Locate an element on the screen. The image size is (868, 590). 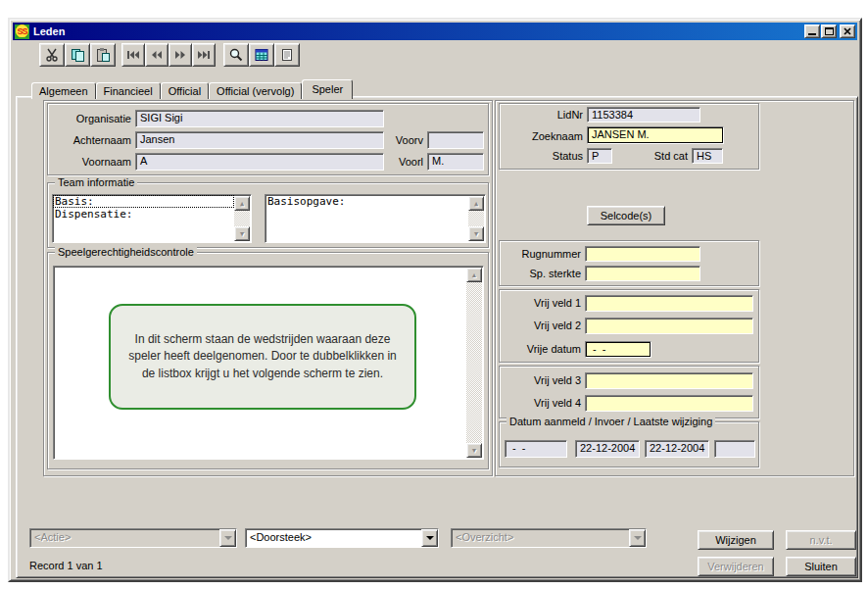
close-button is located at coordinates (847, 31).